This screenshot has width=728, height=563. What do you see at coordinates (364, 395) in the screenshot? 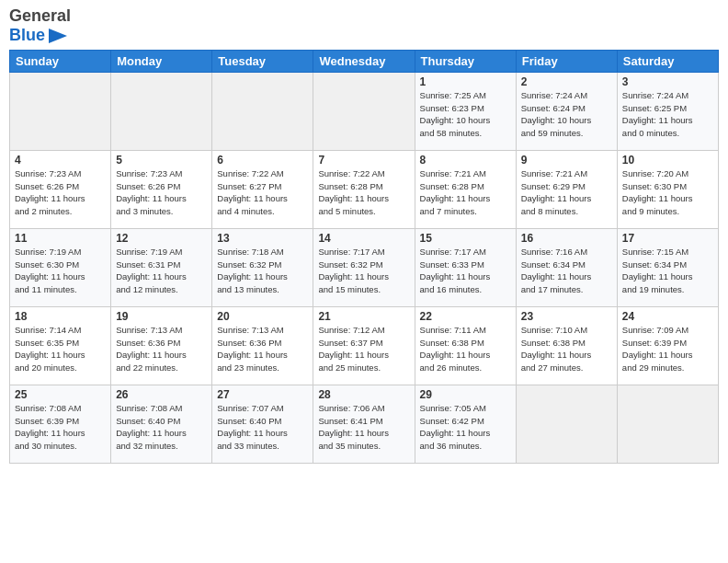
I see `day-number: 28` at bounding box center [364, 395].